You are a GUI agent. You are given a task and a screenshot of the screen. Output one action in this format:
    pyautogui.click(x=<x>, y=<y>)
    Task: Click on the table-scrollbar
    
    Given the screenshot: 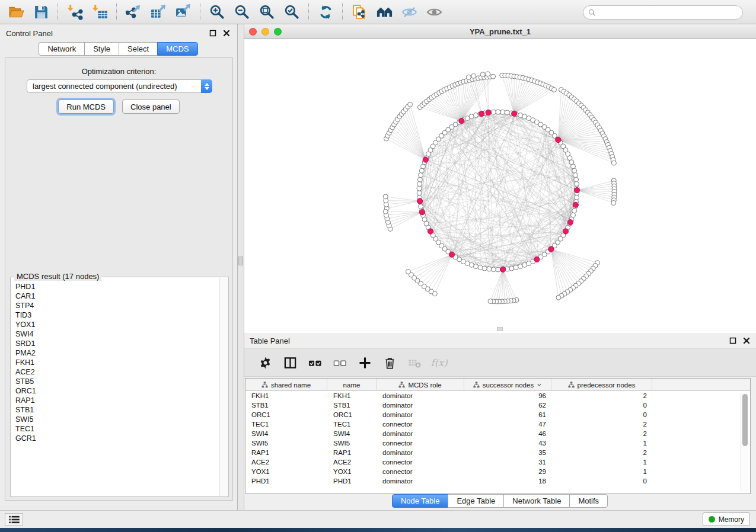 What is the action you would take?
    pyautogui.click(x=745, y=443)
    